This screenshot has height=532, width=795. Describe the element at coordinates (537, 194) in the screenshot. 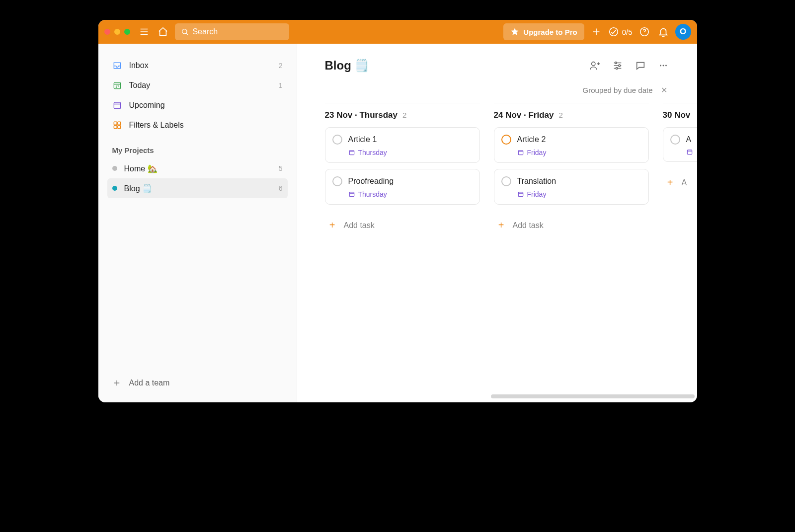

I see `task-due-label: Friday` at that location.